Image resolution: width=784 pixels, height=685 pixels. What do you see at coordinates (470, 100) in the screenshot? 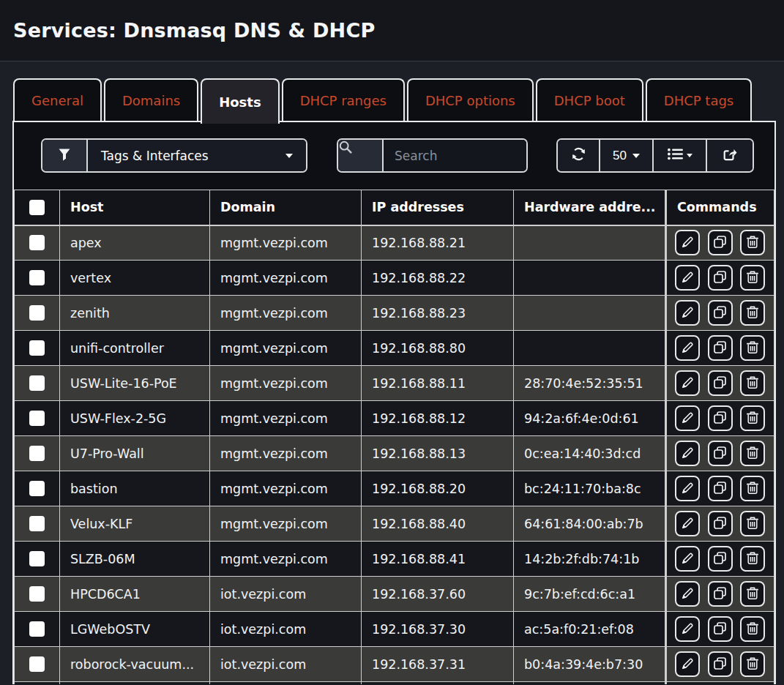
I see `tab-dhcp-options: DHCP options` at bounding box center [470, 100].